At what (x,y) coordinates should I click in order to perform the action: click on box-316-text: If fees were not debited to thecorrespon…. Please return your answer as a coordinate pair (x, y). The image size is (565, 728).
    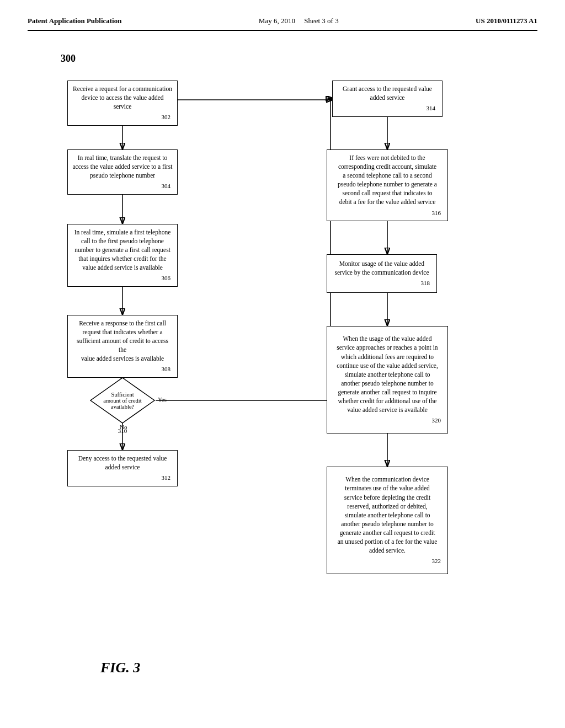
    Looking at the image, I should click on (387, 180).